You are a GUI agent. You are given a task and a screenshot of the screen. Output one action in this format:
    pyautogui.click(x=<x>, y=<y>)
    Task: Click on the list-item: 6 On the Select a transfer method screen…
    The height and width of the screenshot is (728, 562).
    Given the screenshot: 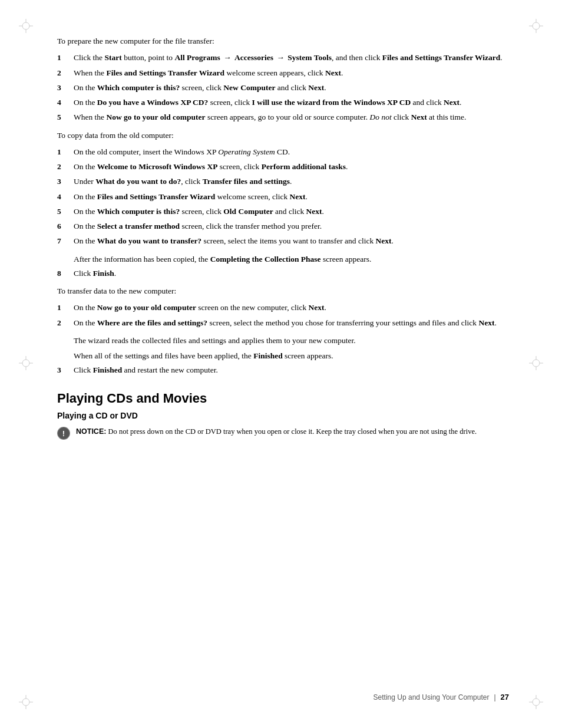 What is the action you would take?
    pyautogui.click(x=281, y=226)
    